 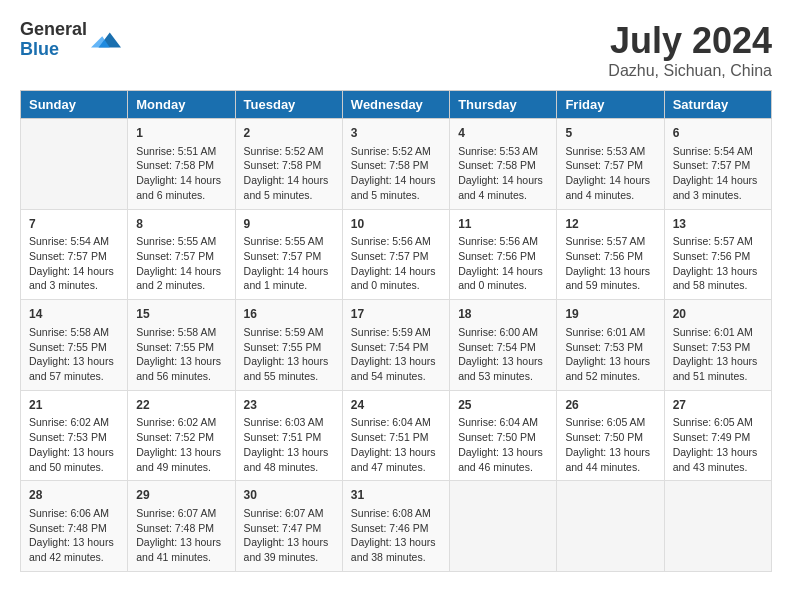 I want to click on month-title: July 2024, so click(x=690, y=41).